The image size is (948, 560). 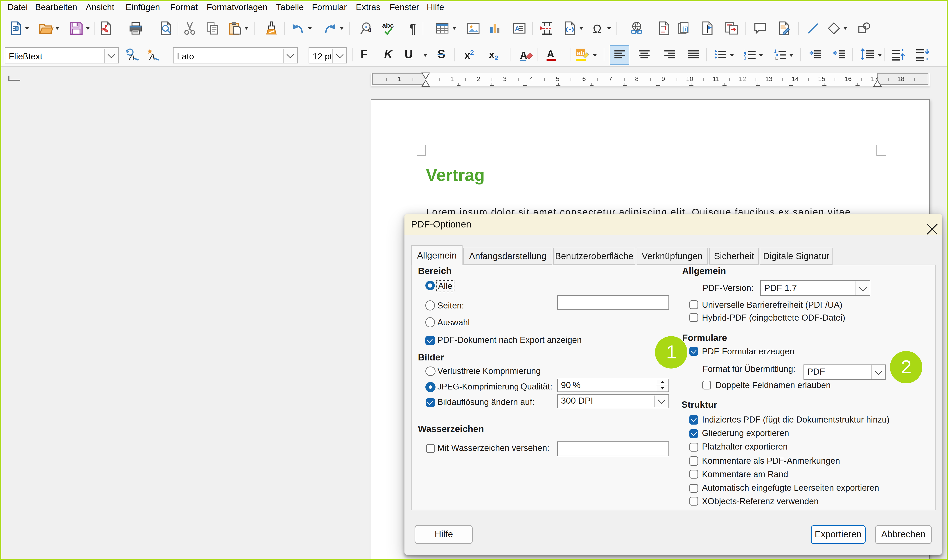 What do you see at coordinates (366, 26) in the screenshot?
I see `svg-text: a` at bounding box center [366, 26].